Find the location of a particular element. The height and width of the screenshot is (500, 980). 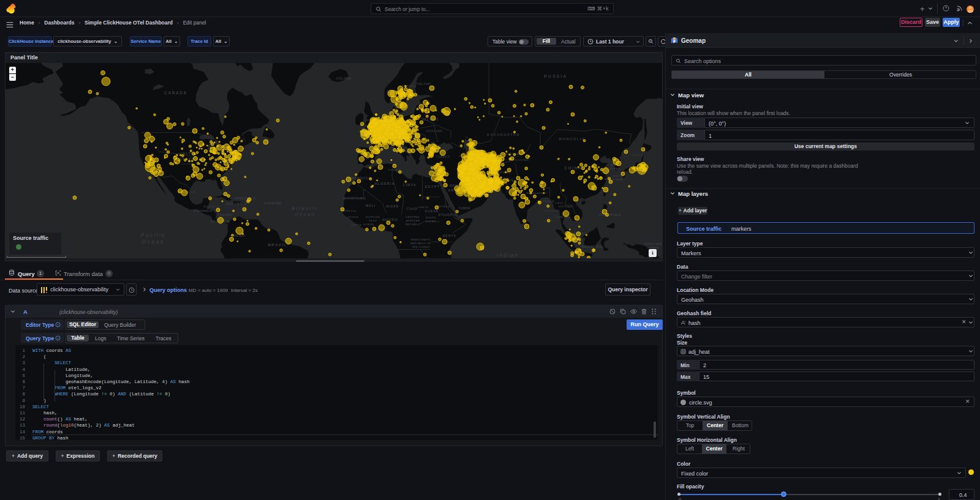

svg-text: DEMOCRATIC is located at coordinates (420, 240).